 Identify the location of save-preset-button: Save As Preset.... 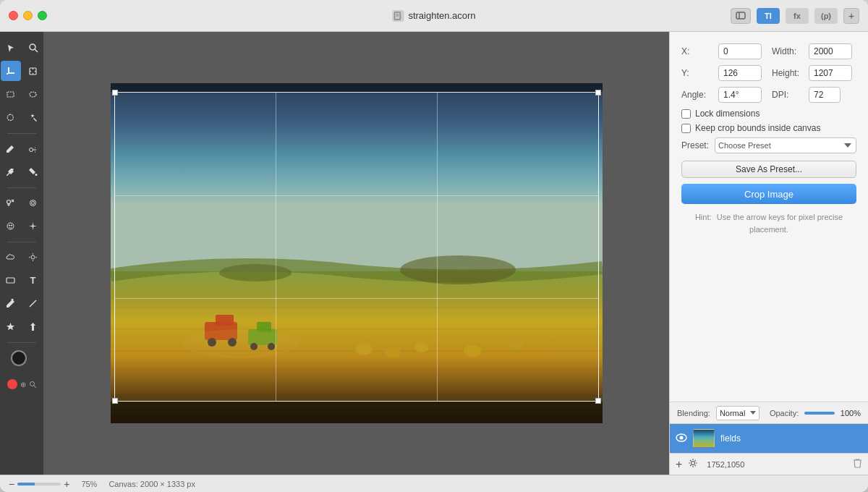
(769, 169).